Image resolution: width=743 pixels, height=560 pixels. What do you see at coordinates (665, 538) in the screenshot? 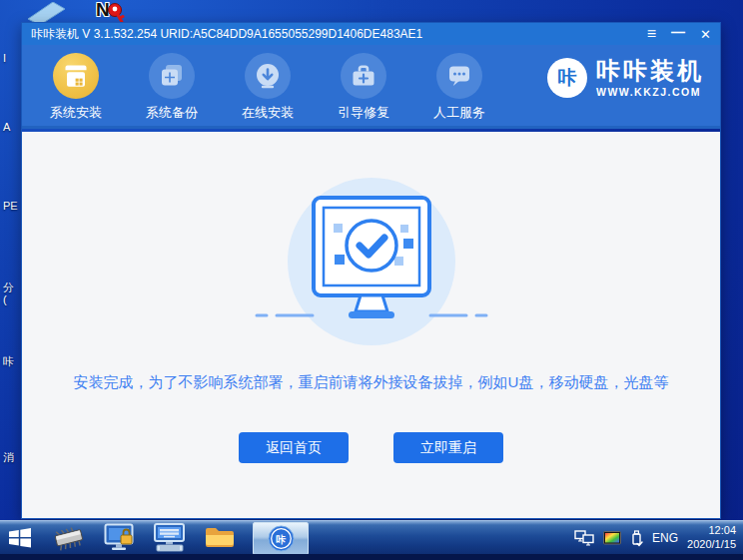
I see `language-indicator: ENG` at bounding box center [665, 538].